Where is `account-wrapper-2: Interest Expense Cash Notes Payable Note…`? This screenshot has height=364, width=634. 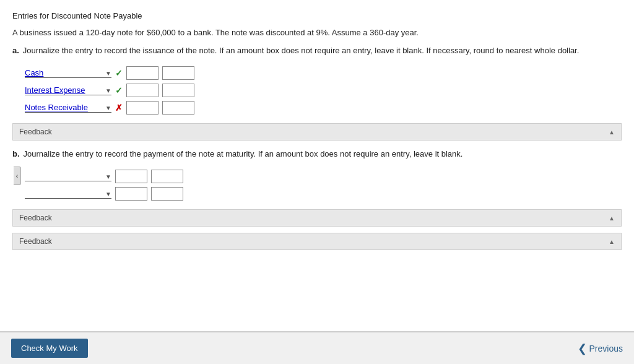 account-wrapper-2: Interest Expense Cash Notes Payable Note… is located at coordinates (68, 90).